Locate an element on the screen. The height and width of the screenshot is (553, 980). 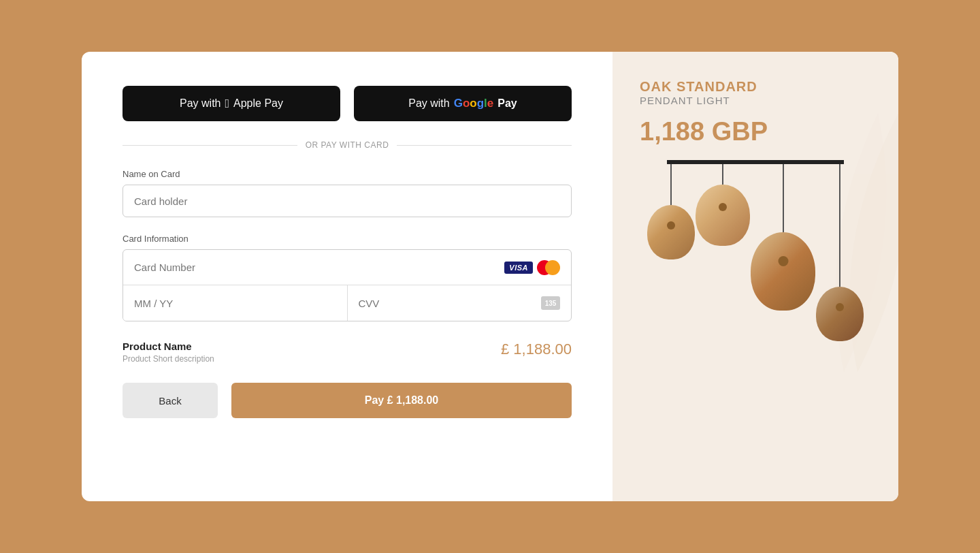
visa-icon: VISA is located at coordinates (519, 268).